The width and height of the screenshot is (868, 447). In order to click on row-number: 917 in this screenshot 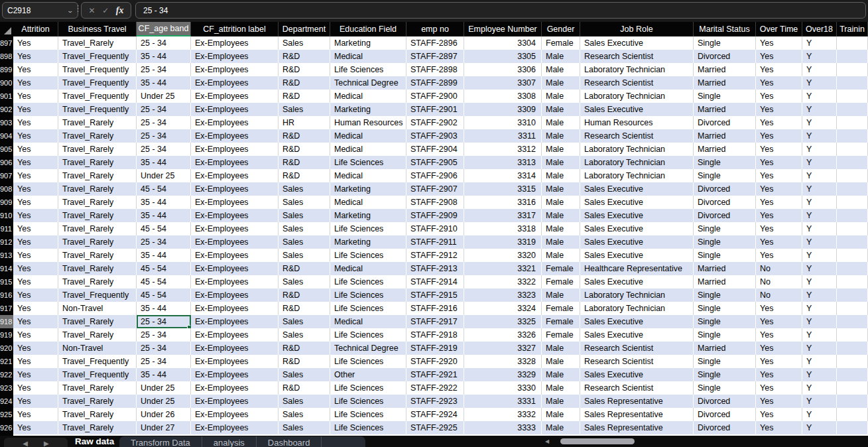, I will do `click(7, 308)`.